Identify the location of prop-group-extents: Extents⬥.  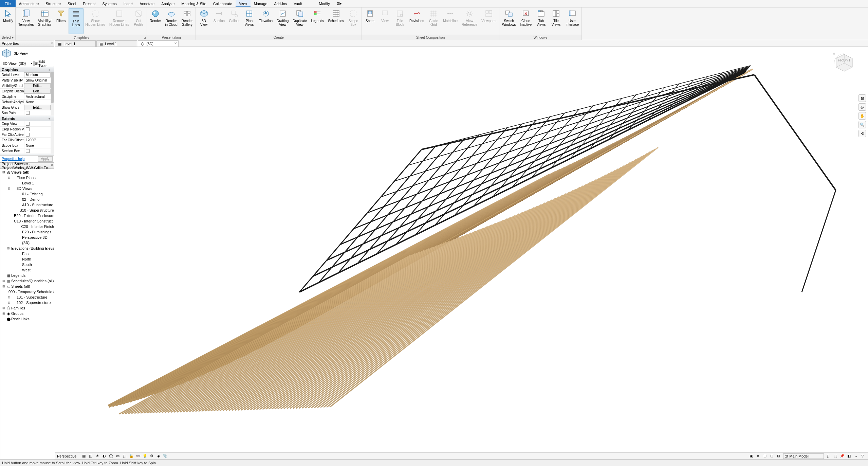
(27, 119).